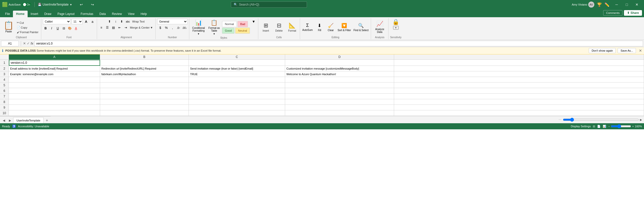  What do you see at coordinates (138, 22) in the screenshot?
I see `wrap-text-button: Wrap Text` at bounding box center [138, 22].